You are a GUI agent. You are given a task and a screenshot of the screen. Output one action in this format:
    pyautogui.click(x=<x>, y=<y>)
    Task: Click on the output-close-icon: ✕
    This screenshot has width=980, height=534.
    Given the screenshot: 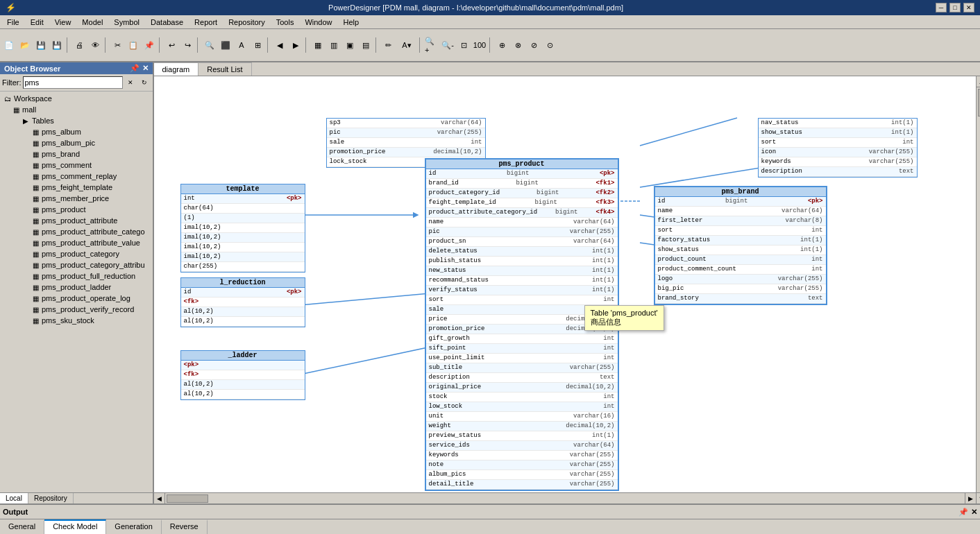 What is the action you would take?
    pyautogui.click(x=974, y=512)
    